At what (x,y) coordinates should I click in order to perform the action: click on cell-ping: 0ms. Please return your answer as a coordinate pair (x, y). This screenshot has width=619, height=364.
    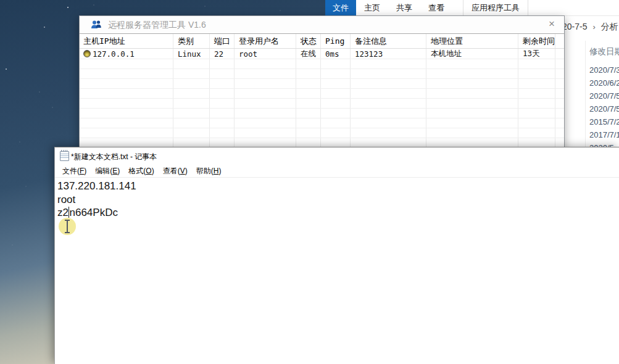
    Looking at the image, I should click on (336, 54).